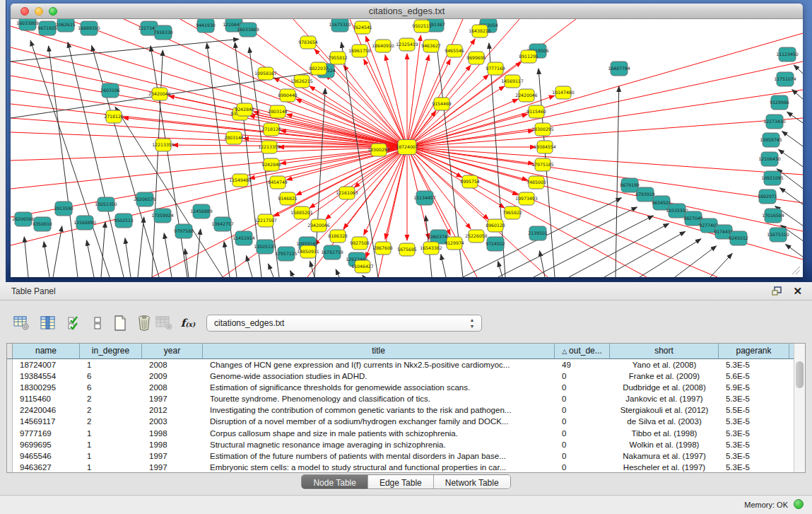 The image size is (812, 514). I want to click on network-node: 9129966, so click(779, 103).